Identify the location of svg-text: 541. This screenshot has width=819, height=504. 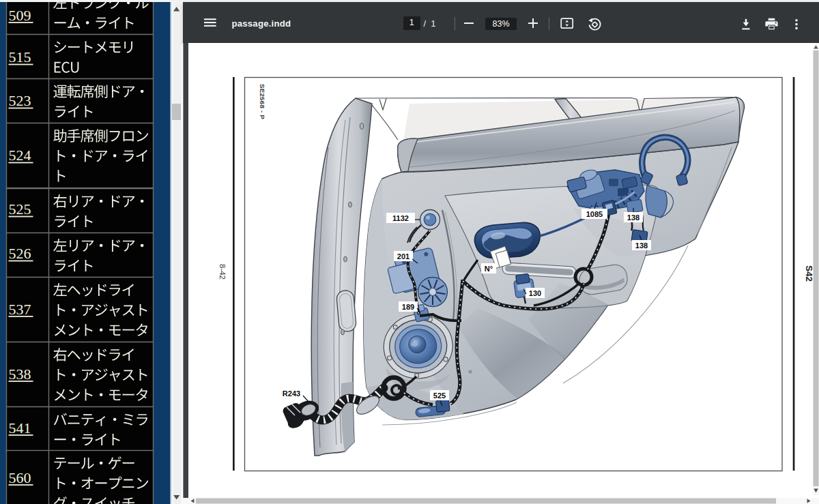
(20, 428).